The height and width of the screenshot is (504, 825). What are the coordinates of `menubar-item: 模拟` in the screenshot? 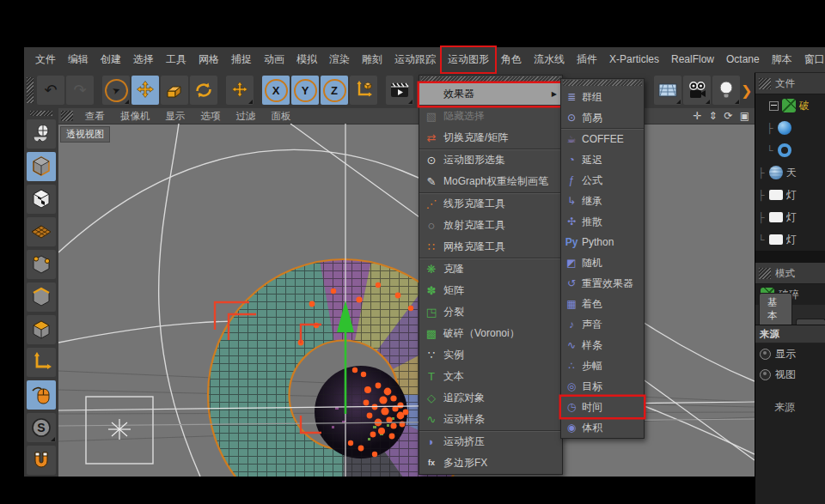 It's located at (307, 60).